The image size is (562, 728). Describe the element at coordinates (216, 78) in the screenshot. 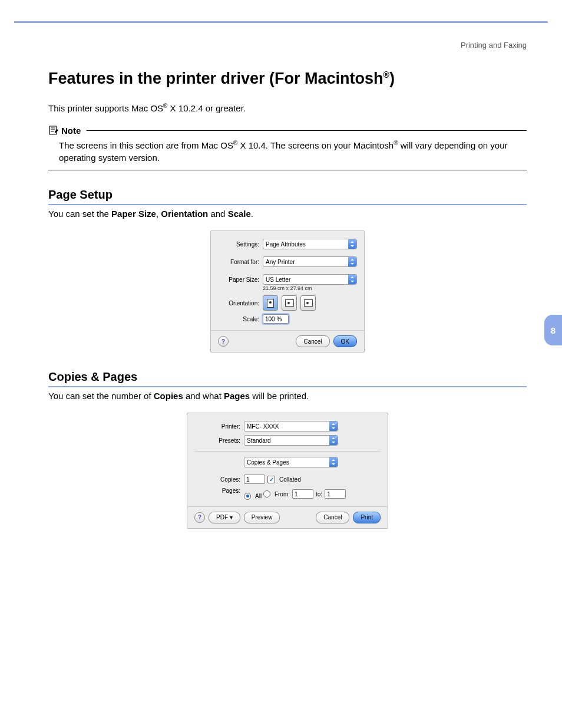

I see `title-text: Features in the printer driver (For Maci…` at that location.